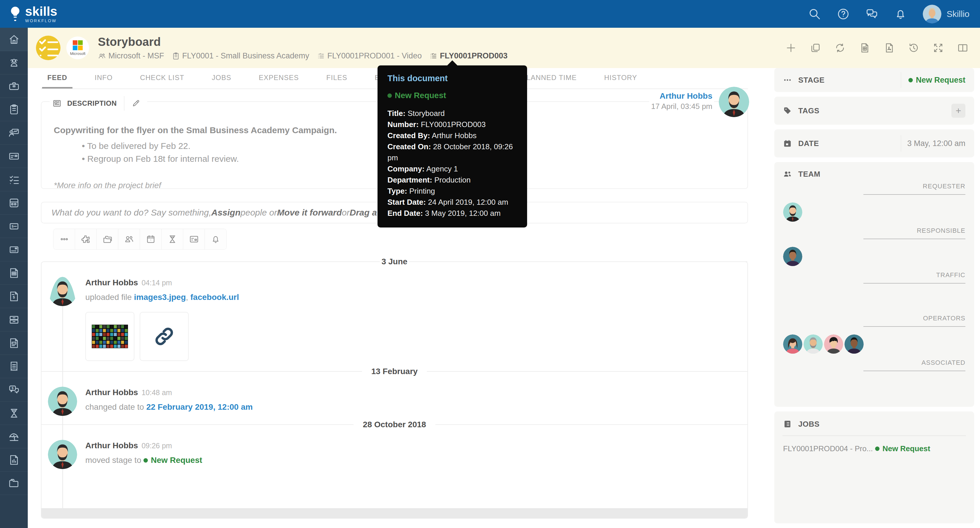 The image size is (980, 528). Describe the element at coordinates (14, 320) in the screenshot. I see `sidebar-item-drawer` at that location.